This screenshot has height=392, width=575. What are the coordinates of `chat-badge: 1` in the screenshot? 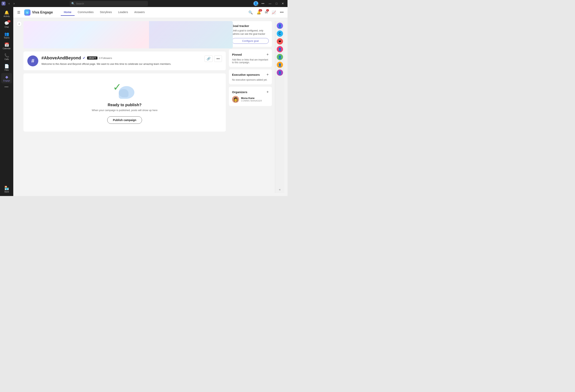 It's located at (9, 21).